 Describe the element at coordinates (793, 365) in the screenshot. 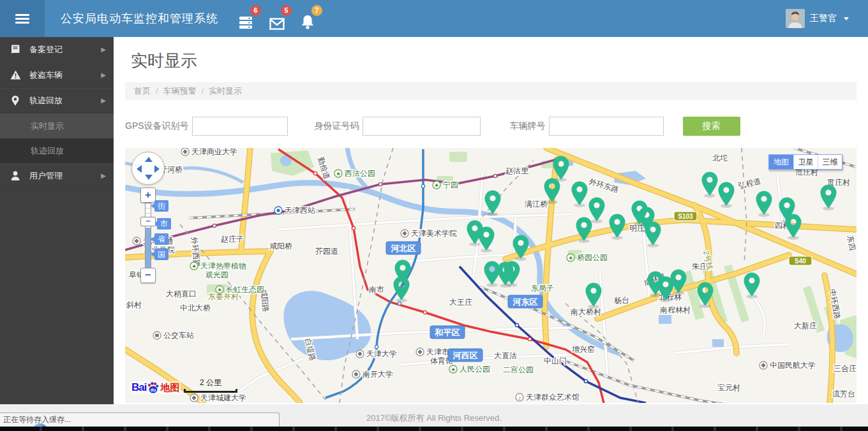

I see `map-place-label: 中国民航大学` at that location.